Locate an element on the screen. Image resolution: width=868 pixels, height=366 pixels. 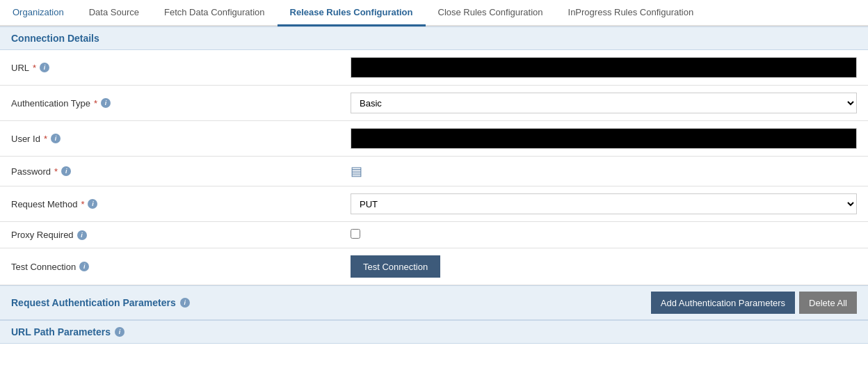
test-connection-label: Test Connection i is located at coordinates (174, 267).